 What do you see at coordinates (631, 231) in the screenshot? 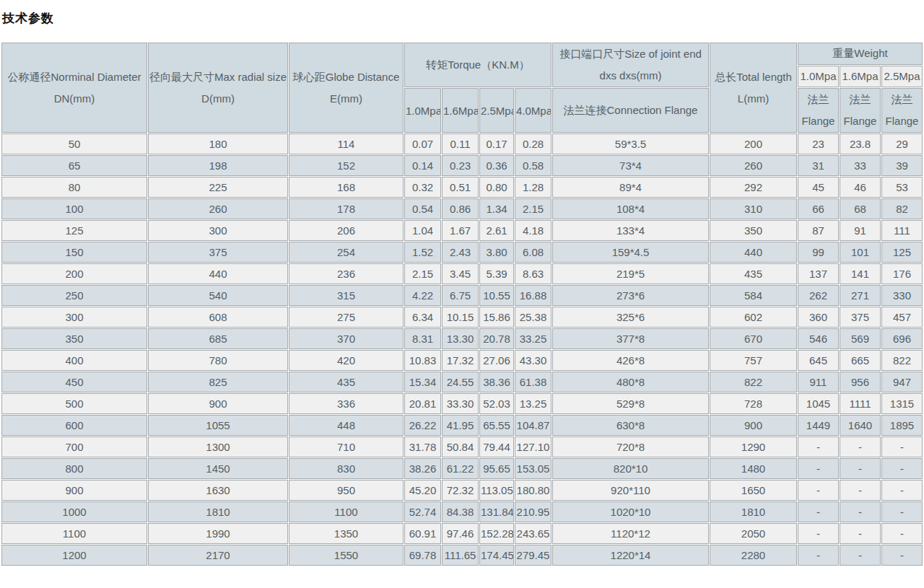
I see `cell: 133*4` at bounding box center [631, 231].